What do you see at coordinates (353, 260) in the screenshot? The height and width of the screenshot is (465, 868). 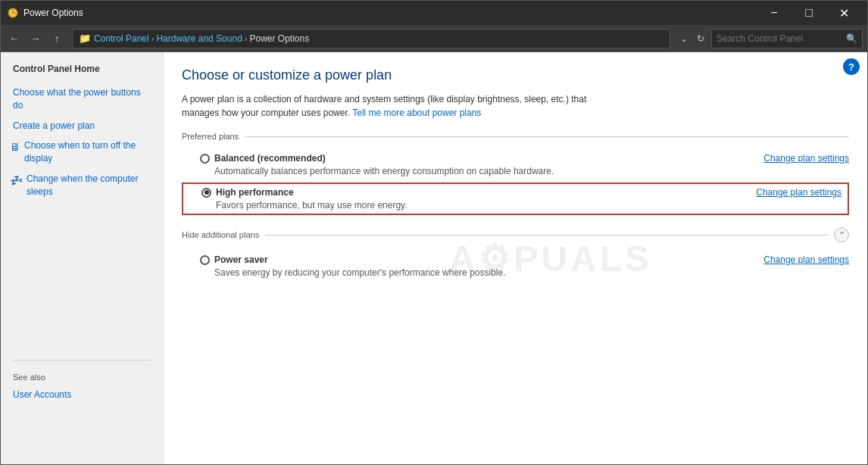 I see `power-saver-name-row: Power saver` at bounding box center [353, 260].